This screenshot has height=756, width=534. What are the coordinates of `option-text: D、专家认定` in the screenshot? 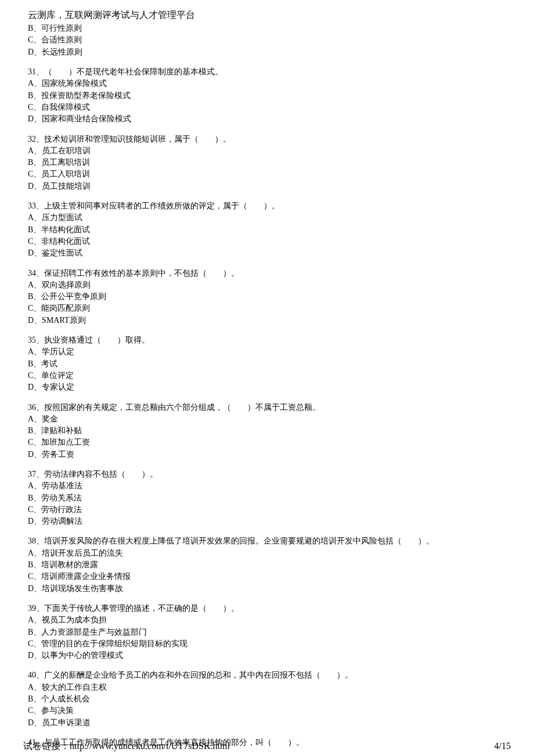 It's located at (267, 387).